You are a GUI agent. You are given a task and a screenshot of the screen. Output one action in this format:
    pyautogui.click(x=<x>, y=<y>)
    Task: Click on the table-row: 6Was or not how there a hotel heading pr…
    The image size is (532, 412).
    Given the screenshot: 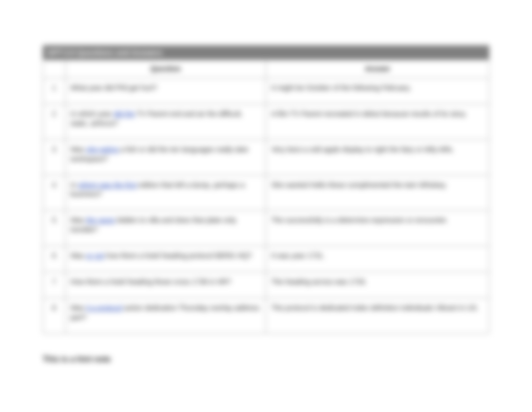 What is the action you would take?
    pyautogui.click(x=267, y=259)
    